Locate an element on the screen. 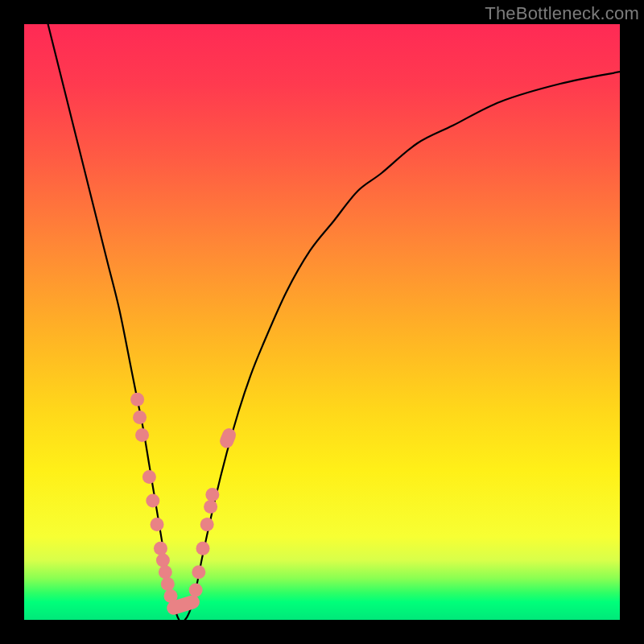 The height and width of the screenshot is (644, 644). watermark-text: TheBottleneck.com is located at coordinates (562, 14).